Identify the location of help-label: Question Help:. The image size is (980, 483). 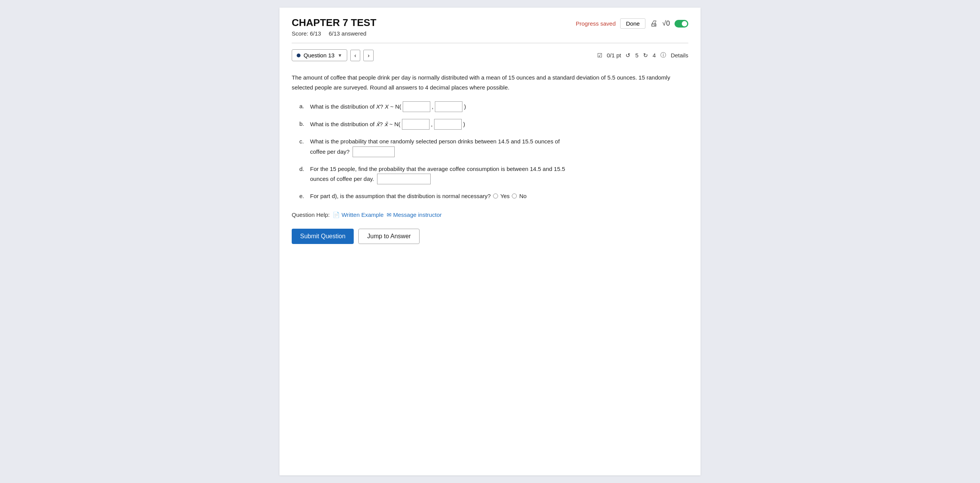
(311, 215).